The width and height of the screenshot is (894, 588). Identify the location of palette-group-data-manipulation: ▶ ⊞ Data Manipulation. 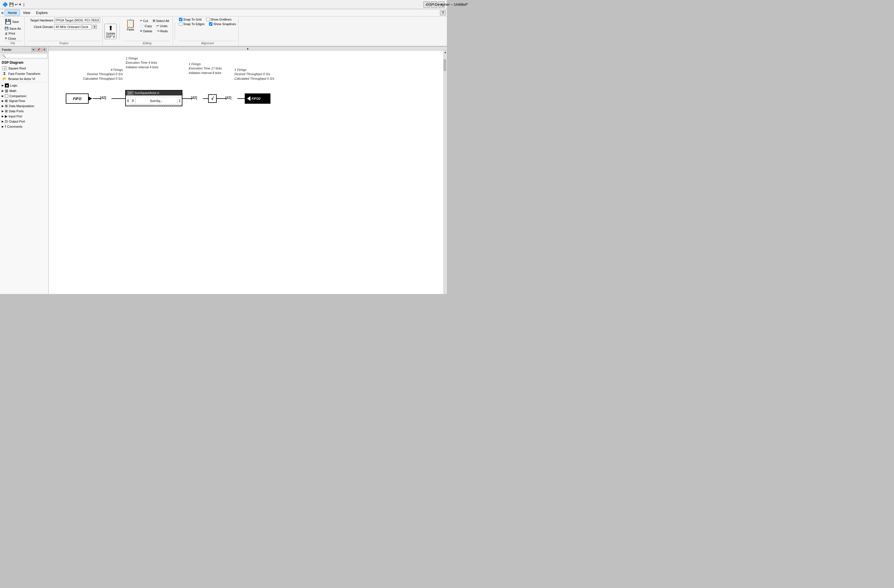
(24, 106).